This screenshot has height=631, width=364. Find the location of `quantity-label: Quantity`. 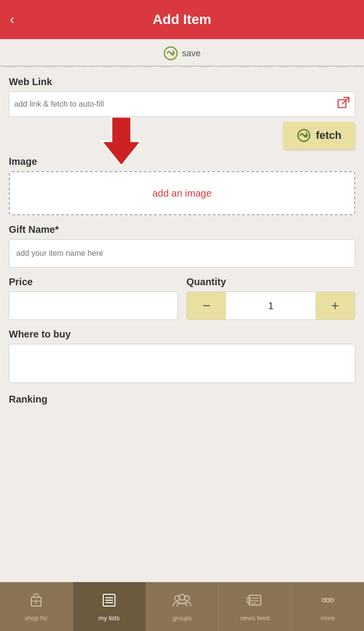

quantity-label: Quantity is located at coordinates (271, 282).